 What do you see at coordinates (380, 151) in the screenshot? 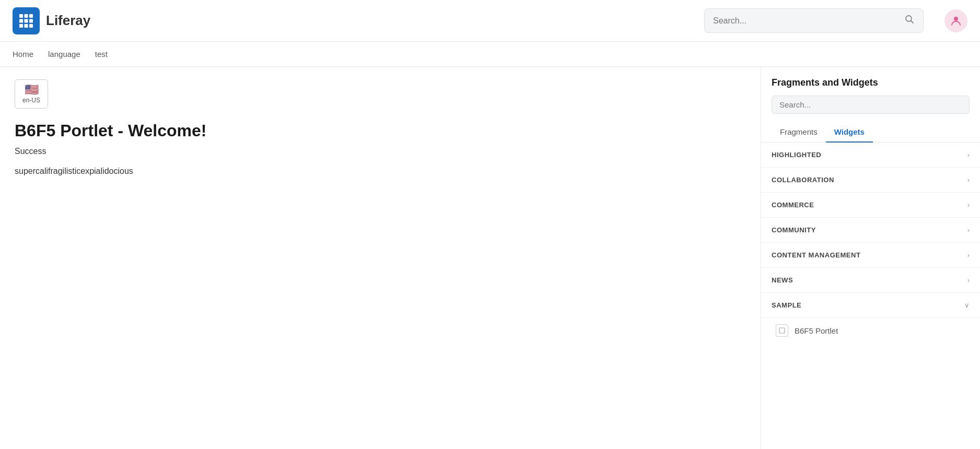
I see `portlet-status: Success` at bounding box center [380, 151].